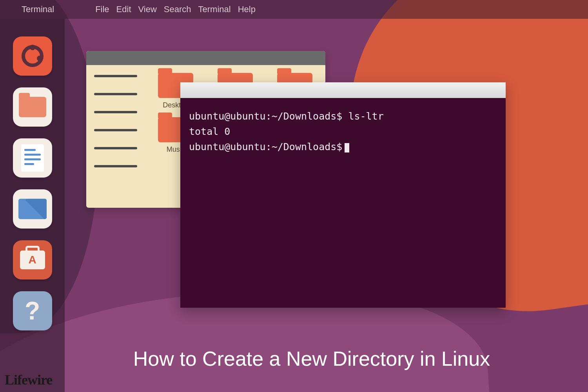 Image resolution: width=588 pixels, height=392 pixels. What do you see at coordinates (33, 56) in the screenshot?
I see `ubuntu-logo-icon` at bounding box center [33, 56].